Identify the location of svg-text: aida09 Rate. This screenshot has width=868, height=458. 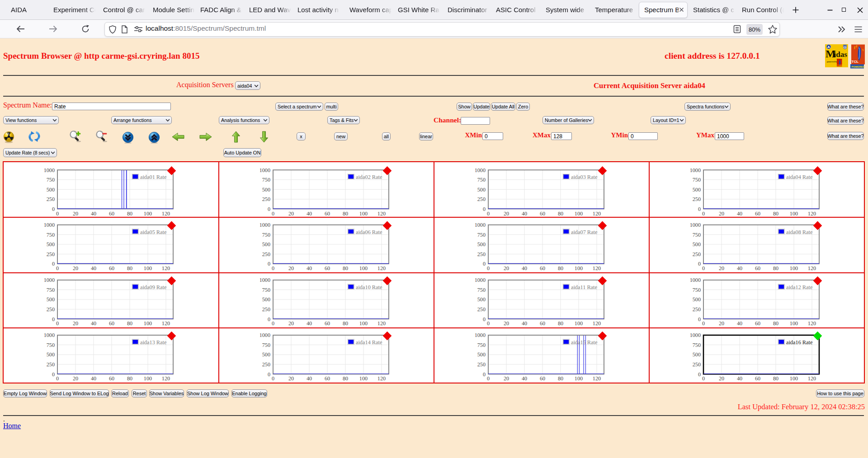
(154, 287).